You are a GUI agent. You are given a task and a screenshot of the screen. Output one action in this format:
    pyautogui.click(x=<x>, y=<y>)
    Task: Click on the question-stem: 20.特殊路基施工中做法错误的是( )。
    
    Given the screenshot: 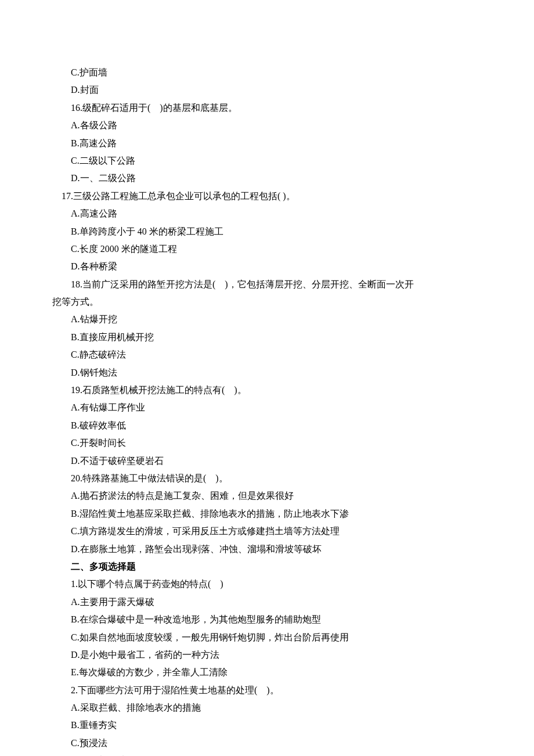 What is the action you would take?
    pyautogui.click(x=267, y=478)
    